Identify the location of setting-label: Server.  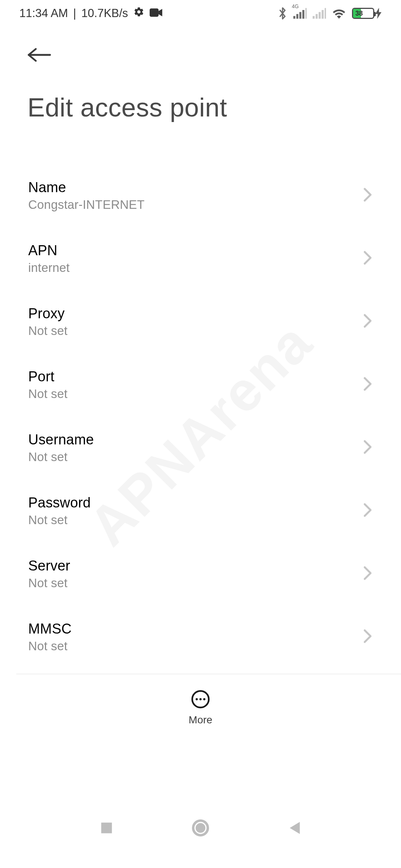
(49, 566).